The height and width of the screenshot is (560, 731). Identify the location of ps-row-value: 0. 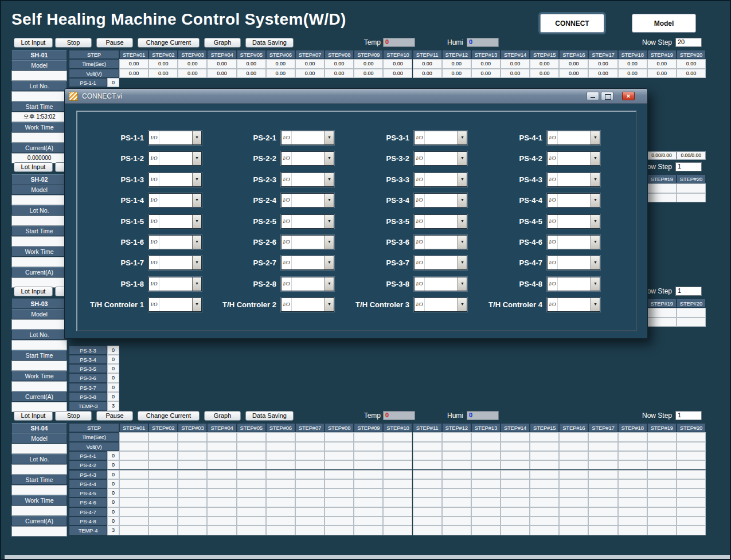
(114, 350).